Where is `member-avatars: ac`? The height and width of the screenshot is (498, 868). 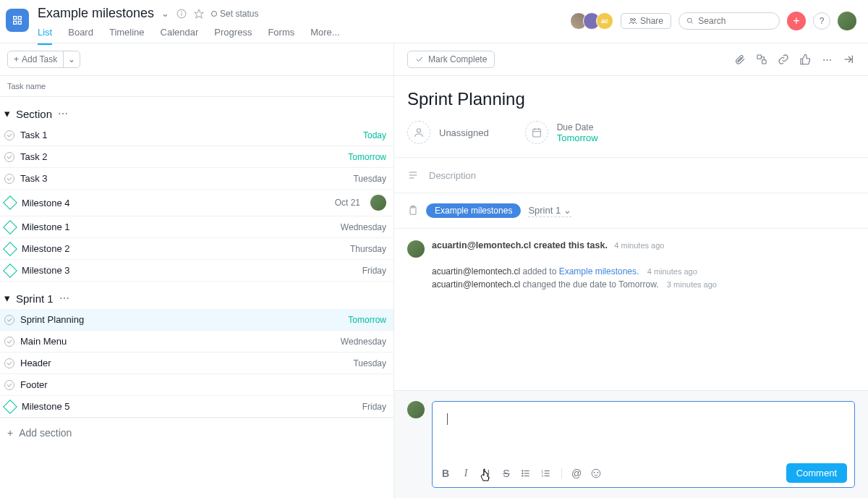
member-avatars: ac is located at coordinates (594, 21).